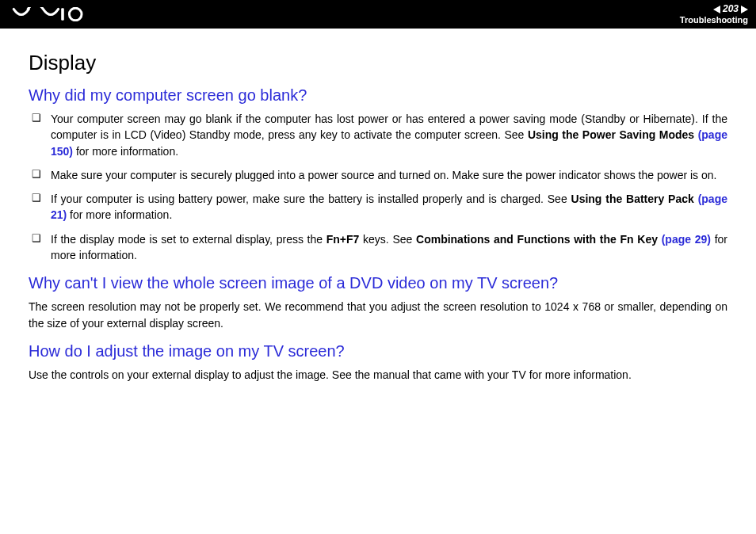 The image size is (756, 534). Describe the element at coordinates (539, 239) in the screenshot. I see `bold-text: Combinations and Functions with the Fn K…` at that location.